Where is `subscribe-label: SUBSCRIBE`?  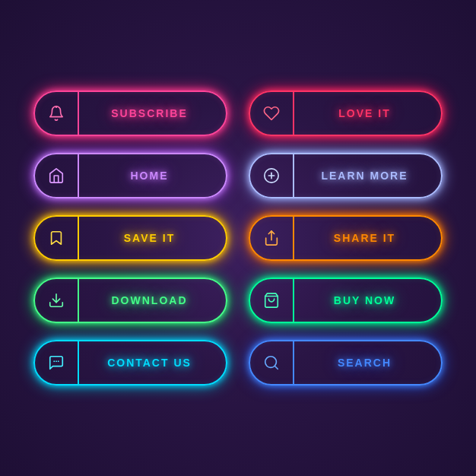
subscribe-label: SUBSCRIBE is located at coordinates (152, 113).